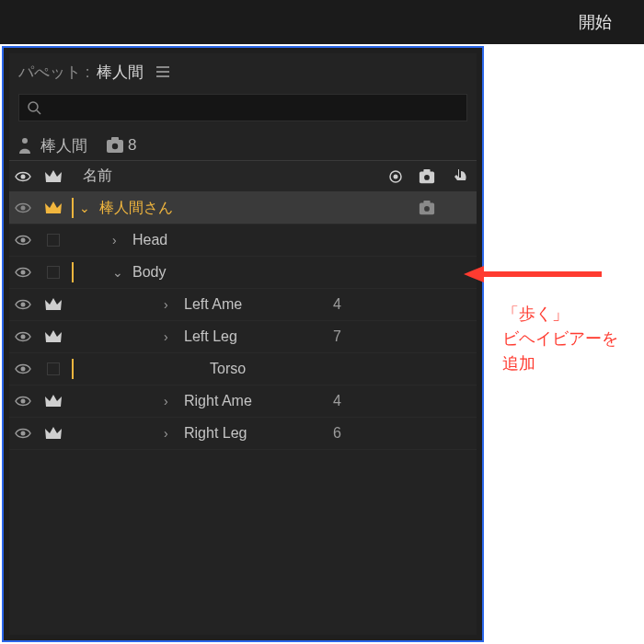  What do you see at coordinates (243, 401) in the screenshot?
I see `layer-row-rarm: ›Right Ame4` at bounding box center [243, 401].